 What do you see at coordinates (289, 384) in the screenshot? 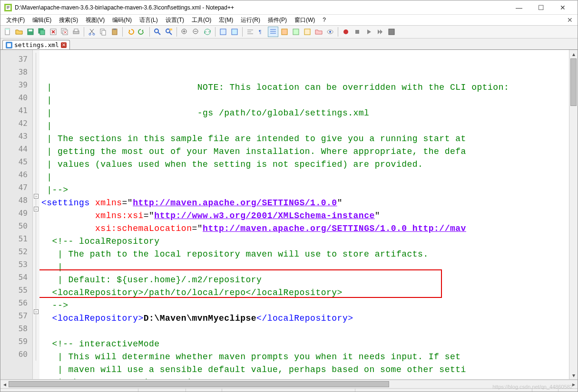
I see `scrollbar-track` at bounding box center [289, 384].